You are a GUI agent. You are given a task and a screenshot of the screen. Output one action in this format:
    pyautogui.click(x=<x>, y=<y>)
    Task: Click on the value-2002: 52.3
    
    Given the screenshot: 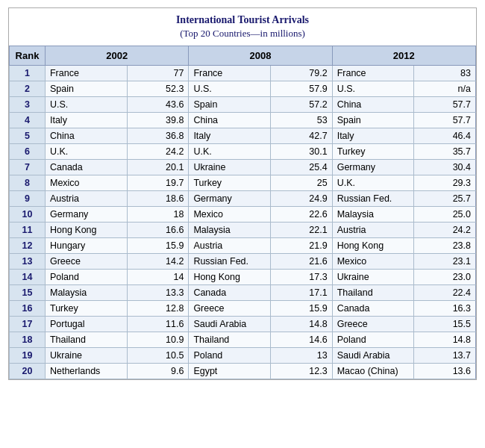 What is the action you would take?
    pyautogui.click(x=158, y=90)
    